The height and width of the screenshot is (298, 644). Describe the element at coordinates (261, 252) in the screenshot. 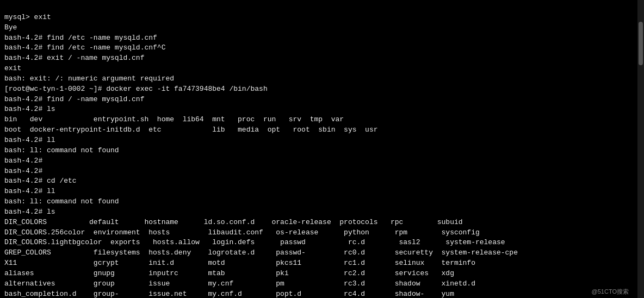

I see `line-24: GREP_COLORS filesystems hosts.deny logro…` at that location.